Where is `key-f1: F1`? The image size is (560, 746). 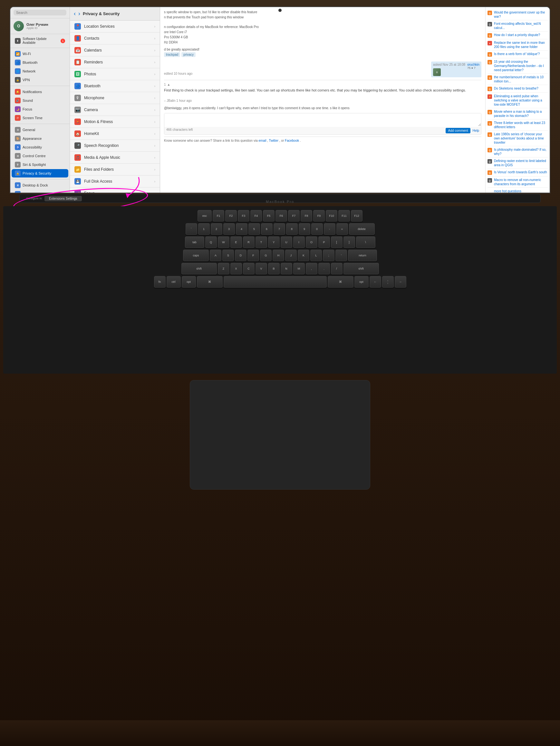
key-f1: F1 is located at coordinates (219, 216).